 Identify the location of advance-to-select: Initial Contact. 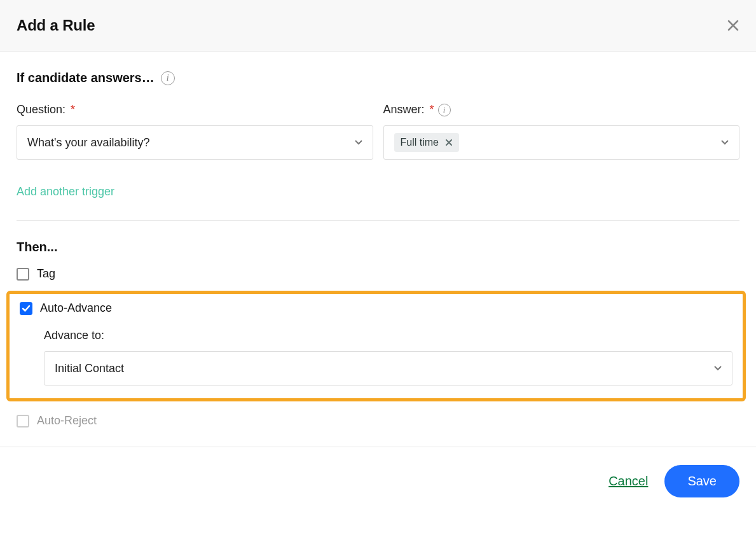
(388, 368).